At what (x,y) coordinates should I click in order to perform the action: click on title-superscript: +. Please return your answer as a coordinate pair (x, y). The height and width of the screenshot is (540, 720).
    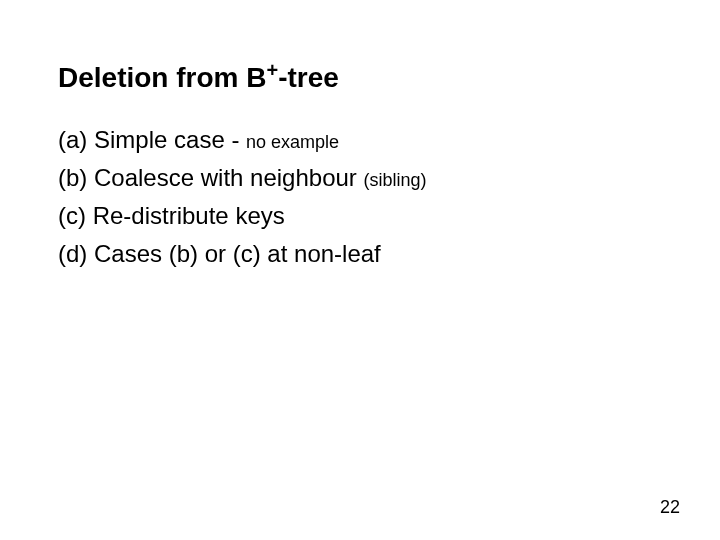
    Looking at the image, I should click on (272, 70).